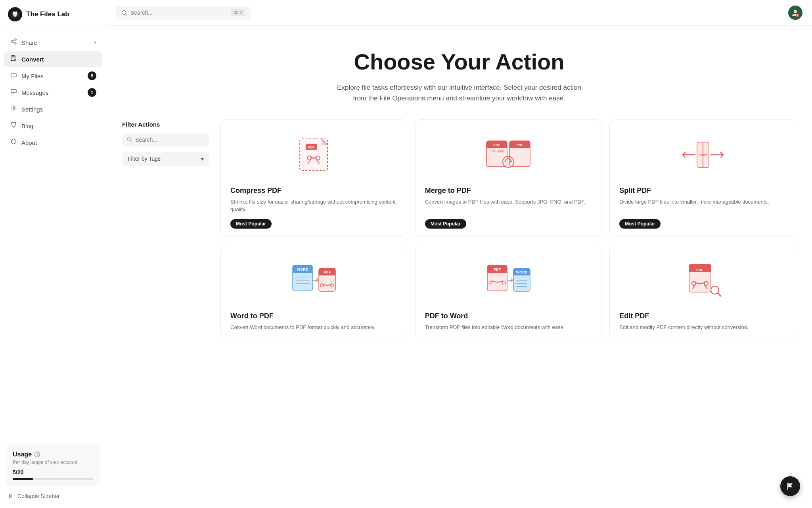 This screenshot has width=812, height=508. I want to click on hero-subtitle: Explore file tasks effortlessly with our…, so click(459, 93).